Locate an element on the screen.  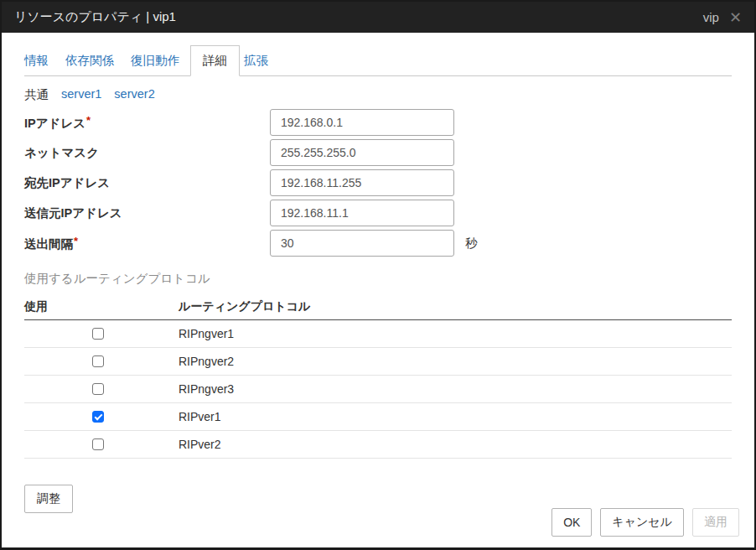
table-row-ripver2: RIPver2 is located at coordinates (378, 444).